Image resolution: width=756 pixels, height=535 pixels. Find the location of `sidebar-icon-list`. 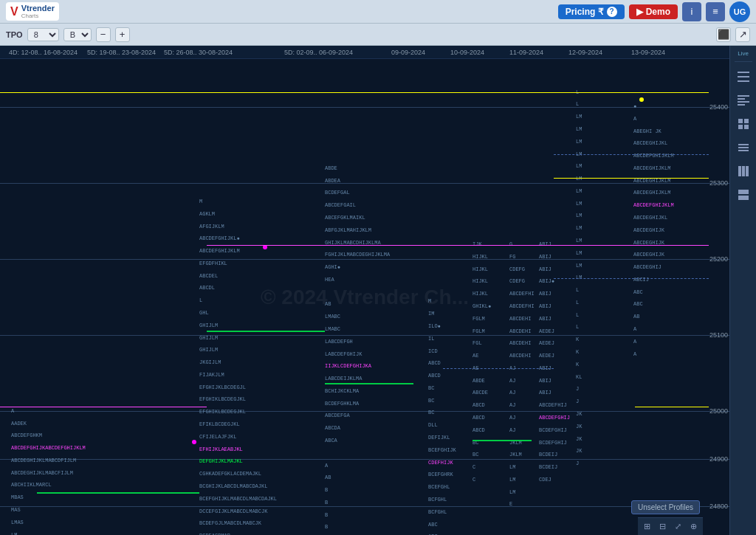

sidebar-icon-list is located at coordinates (743, 100).